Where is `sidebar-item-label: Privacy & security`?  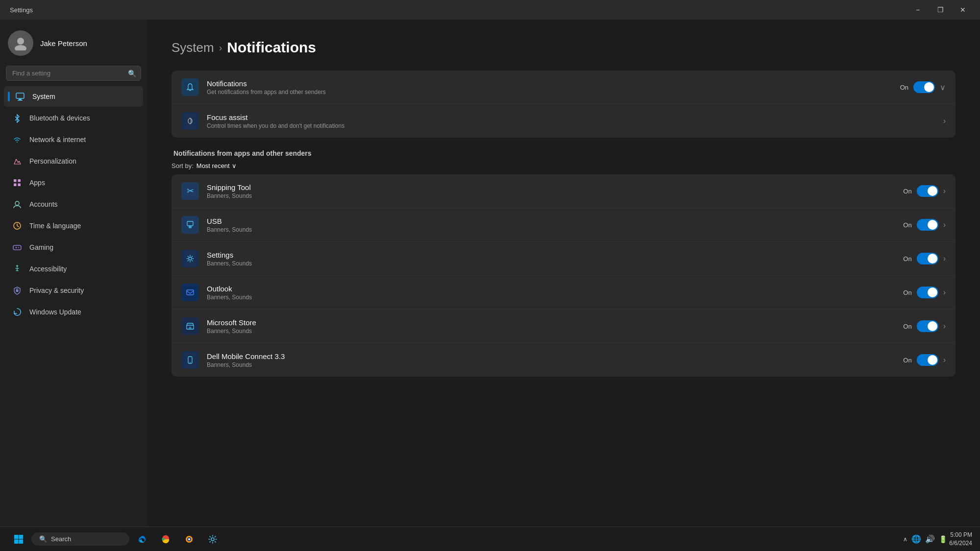
sidebar-item-label: Privacy & security is located at coordinates (57, 290).